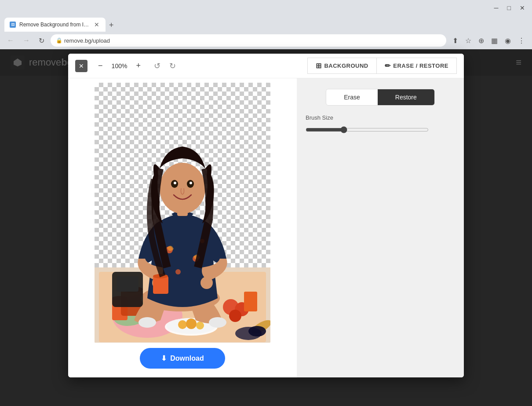 This screenshot has width=532, height=406. What do you see at coordinates (112, 26) in the screenshot?
I see `new-tab-button: +` at bounding box center [112, 26].